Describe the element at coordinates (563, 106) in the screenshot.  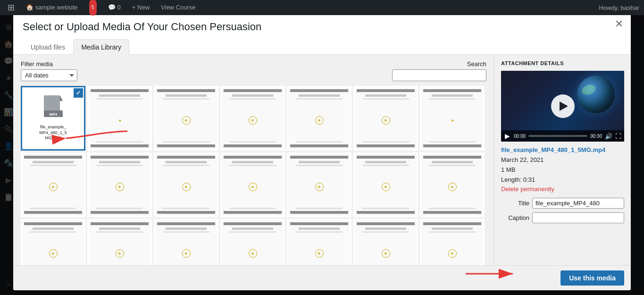
I see `video-play-button` at that location.